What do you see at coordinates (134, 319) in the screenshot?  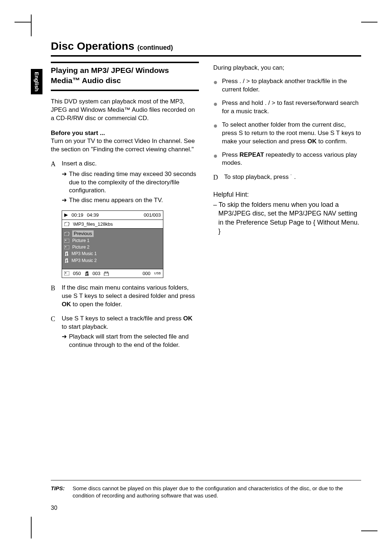 I see `text: keys to select a track/file and press` at bounding box center [134, 319].